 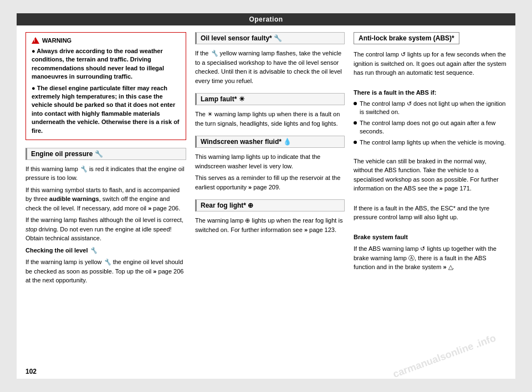 What do you see at coordinates (278, 38) in the screenshot?
I see `oil-sensor-icon: 🔧` at bounding box center [278, 38].